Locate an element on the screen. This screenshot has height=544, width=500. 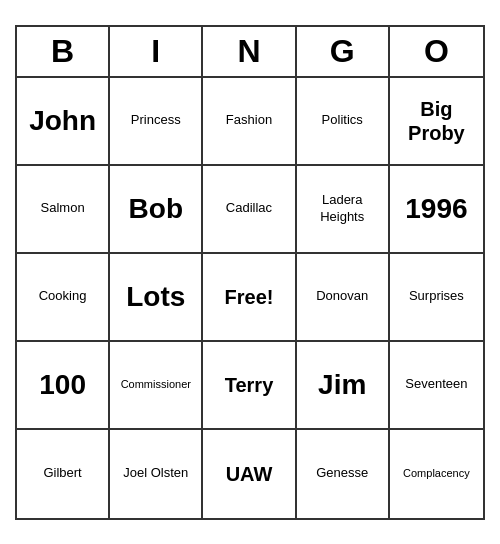
bingo-cell: 1996 is located at coordinates (436, 210).